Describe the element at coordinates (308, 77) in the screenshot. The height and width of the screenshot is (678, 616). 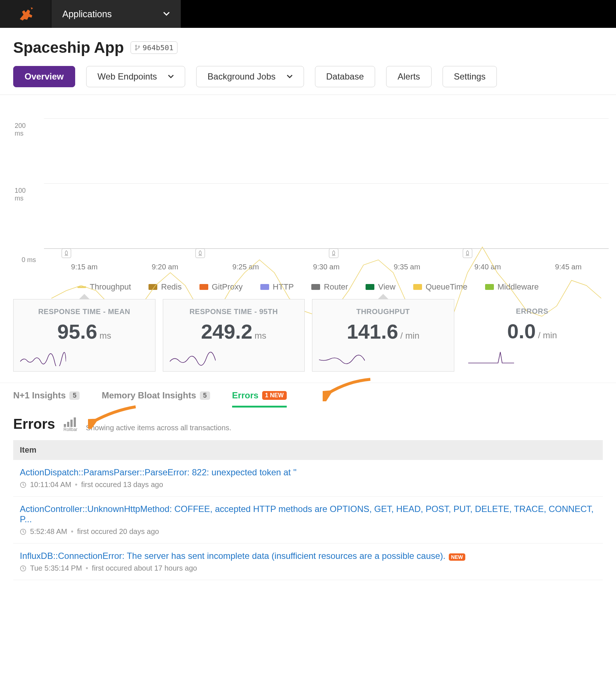
I see `nav-tabs: Overview Web Endpoints Background Jobs D…` at that location.